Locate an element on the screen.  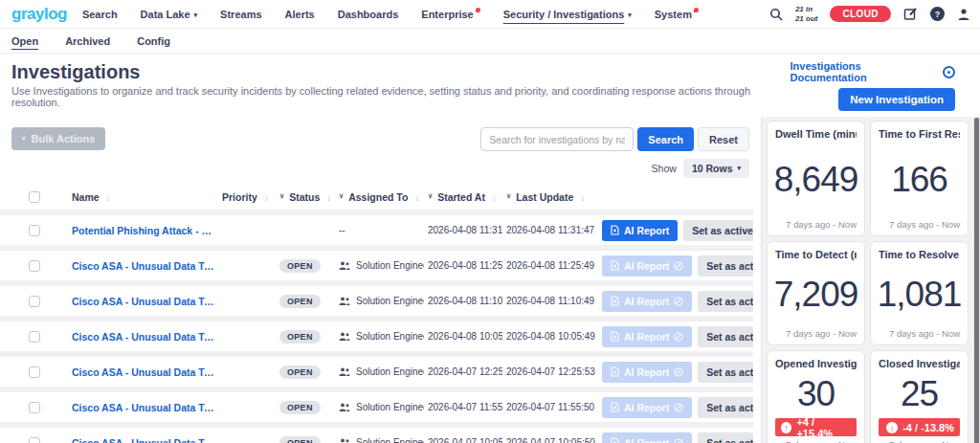
nav-item-data-lake: Data Lake ▾ is located at coordinates (169, 14).